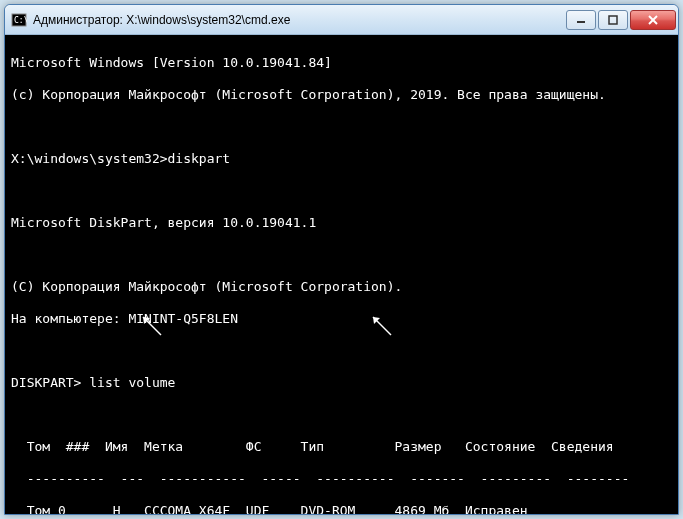 This screenshot has height=519, width=683. What do you see at coordinates (342, 95) in the screenshot?
I see `banner-line: (c) Корпорация Майкрософт (Microsoft Cor…` at bounding box center [342, 95].